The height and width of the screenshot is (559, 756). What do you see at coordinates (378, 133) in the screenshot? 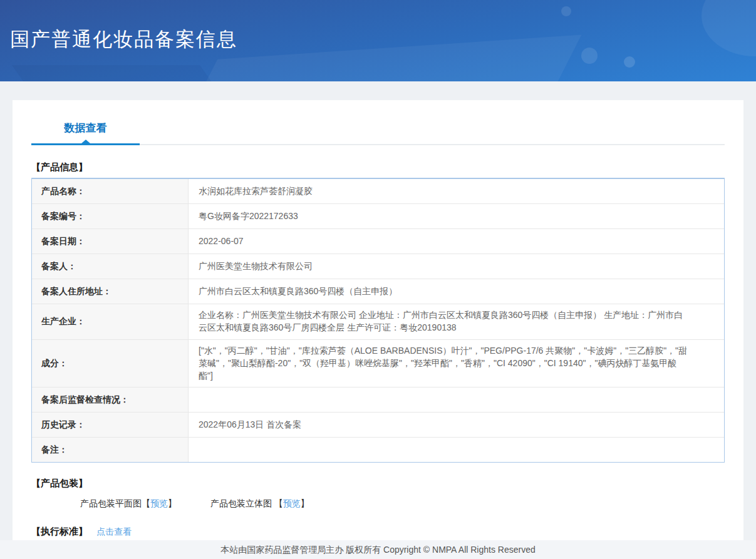
I see `tab-bar: 数据查看` at bounding box center [378, 133].